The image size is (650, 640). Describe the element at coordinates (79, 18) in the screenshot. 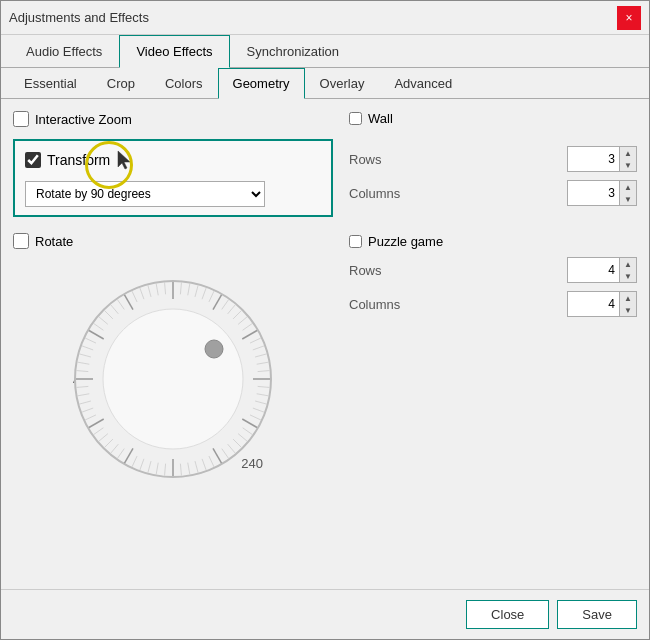

I see `window-title: Adjustments and Effects` at that location.